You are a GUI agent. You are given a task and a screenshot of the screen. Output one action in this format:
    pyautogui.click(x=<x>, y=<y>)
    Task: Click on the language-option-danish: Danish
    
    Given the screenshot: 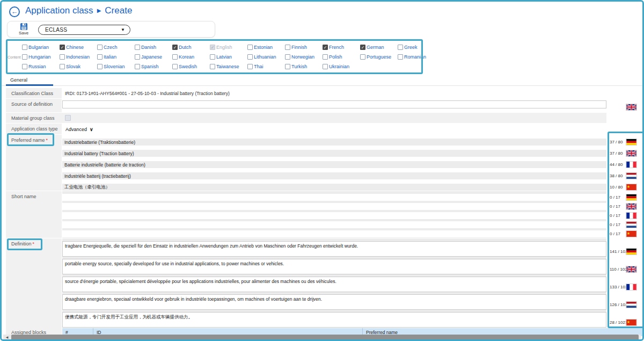 What is the action you would take?
    pyautogui.click(x=153, y=47)
    